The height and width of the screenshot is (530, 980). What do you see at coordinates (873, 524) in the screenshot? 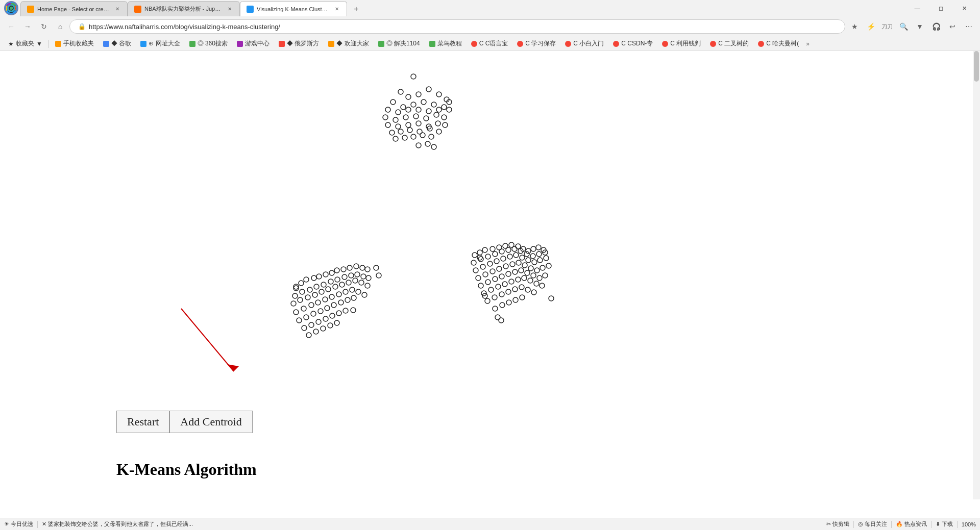
I see `status-attention: ◎ 每日关注` at bounding box center [873, 524].